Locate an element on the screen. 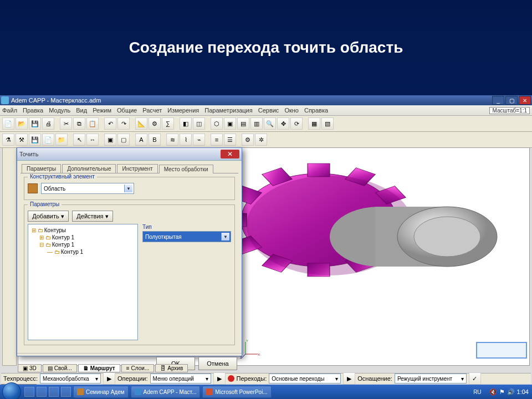 The height and width of the screenshot is (399, 532). vtab-layers: ≡Слои... is located at coordinates (138, 368).